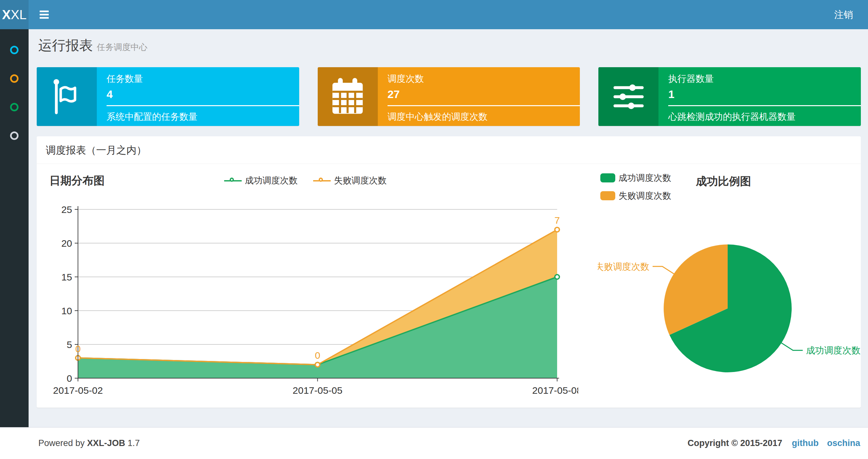 The image size is (868, 459). I want to click on info-box-description: 心跳检测成功的执行器机器数量, so click(765, 117).